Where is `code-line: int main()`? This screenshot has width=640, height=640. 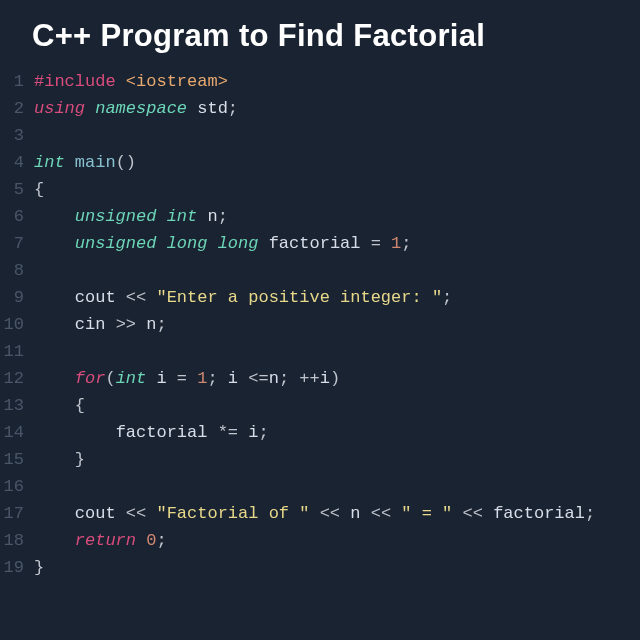
code-line: int main() is located at coordinates (337, 162).